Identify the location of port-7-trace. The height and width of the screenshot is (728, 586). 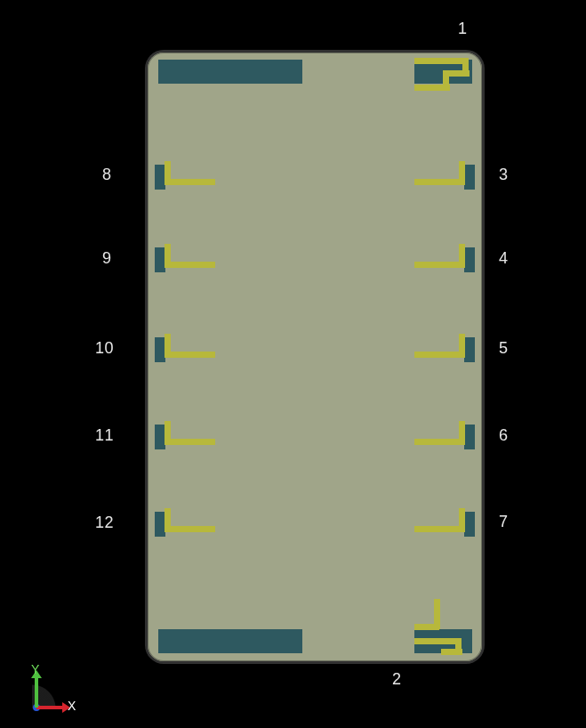
(439, 529).